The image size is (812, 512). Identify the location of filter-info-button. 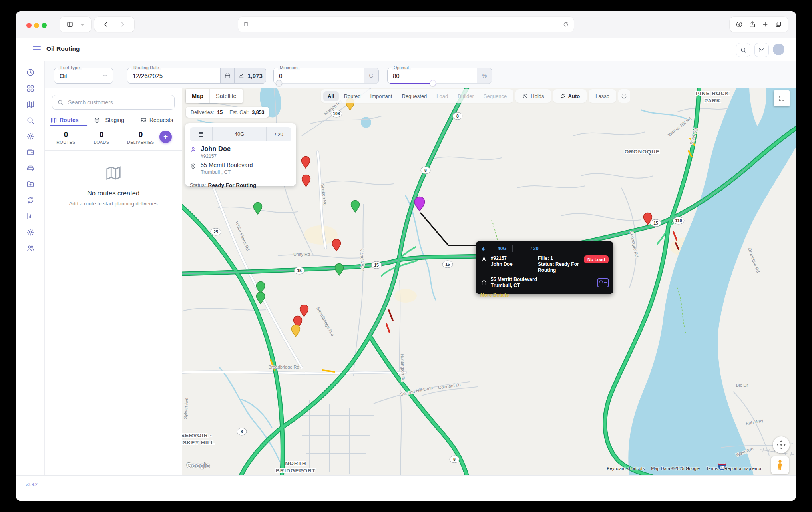
(624, 96).